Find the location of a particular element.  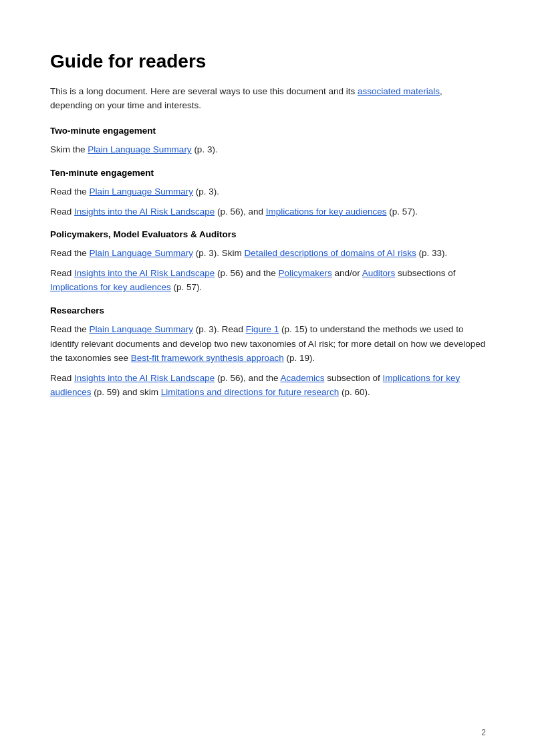

limitations-link: Limitations and directions for future re… is located at coordinates (250, 392).